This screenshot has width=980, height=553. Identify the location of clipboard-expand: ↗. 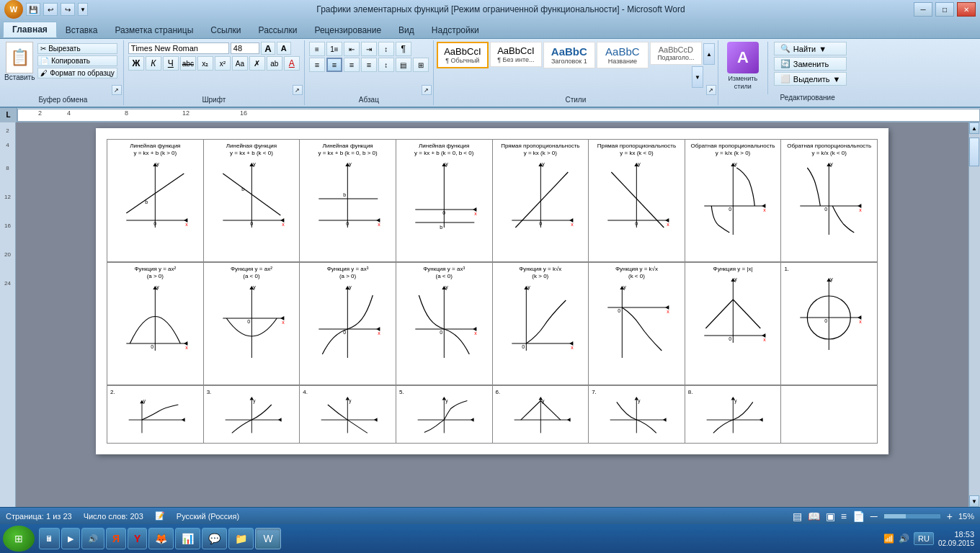
(117, 90).